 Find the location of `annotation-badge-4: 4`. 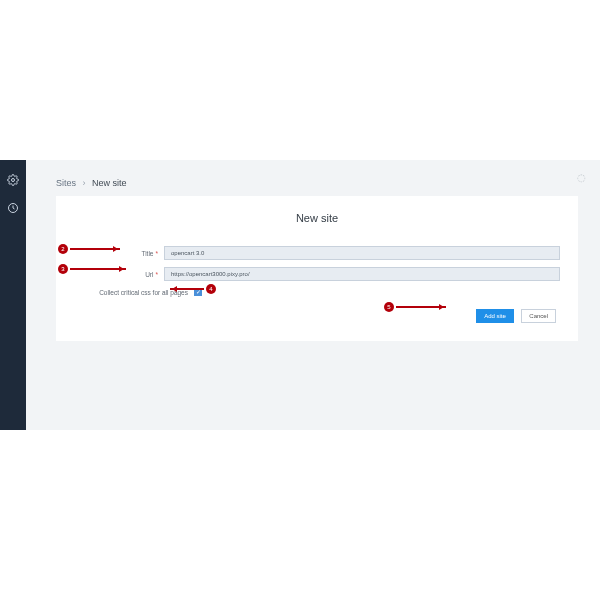

annotation-badge-4: 4 is located at coordinates (211, 289).